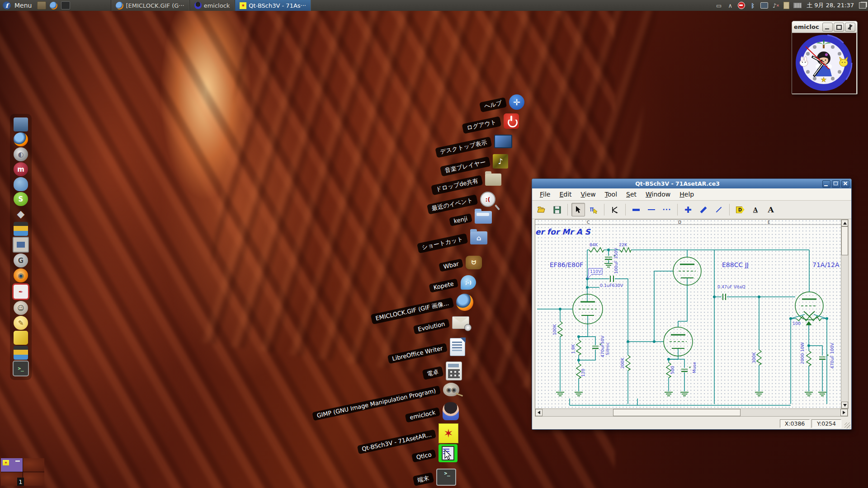  I want to click on file-manager-launcher-icon, so click(42, 5).